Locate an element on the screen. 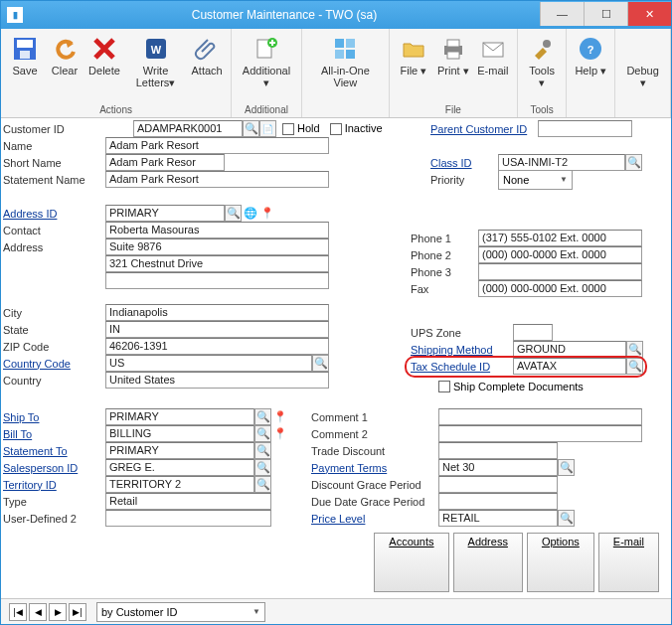 This screenshot has height=625, width=672. note-icon: 📄 is located at coordinates (268, 129).